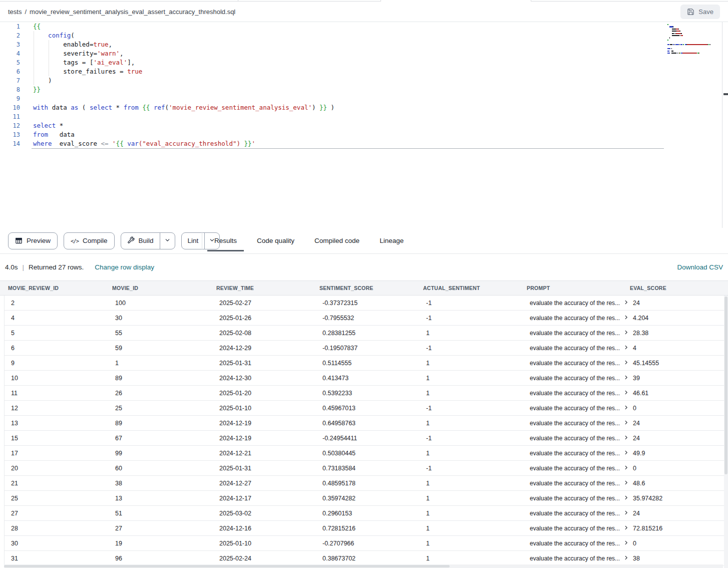  I want to click on cell-movie-id: 99, so click(161, 453).